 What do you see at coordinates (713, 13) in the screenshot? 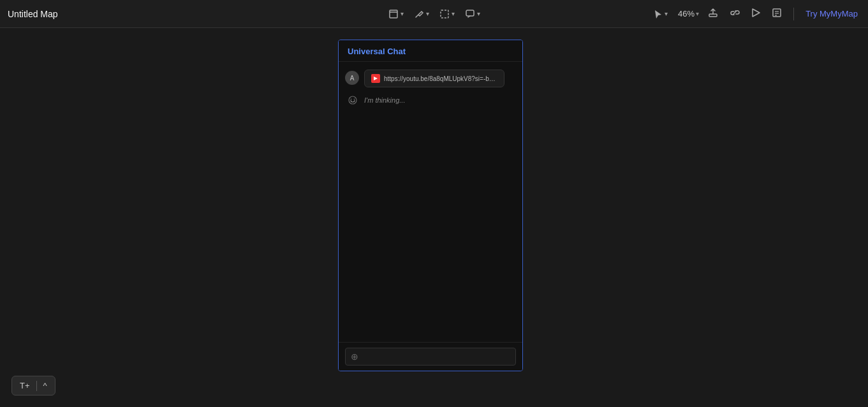
I see `export-icon` at bounding box center [713, 13].